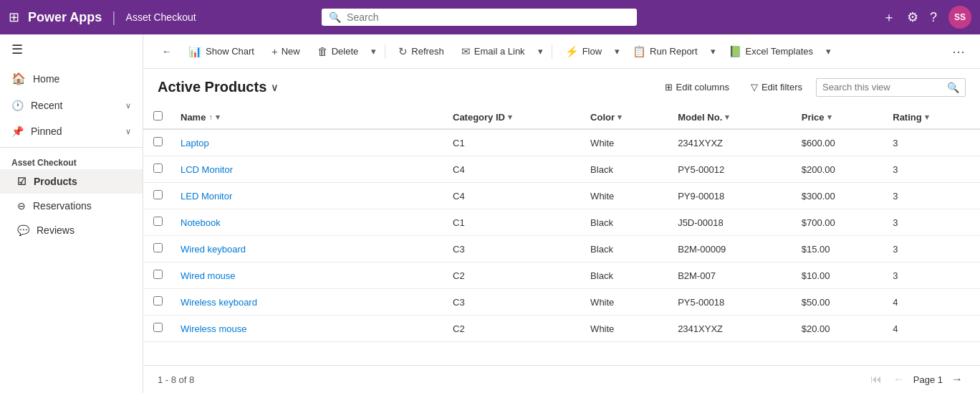  I want to click on product-name-link: Wired mouse, so click(208, 275).